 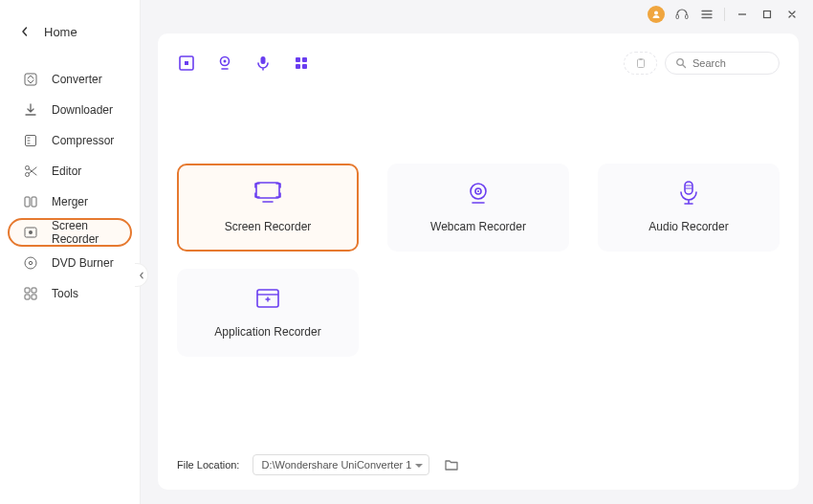 I want to click on card-application-recorder: Application Recorder, so click(x=268, y=313).